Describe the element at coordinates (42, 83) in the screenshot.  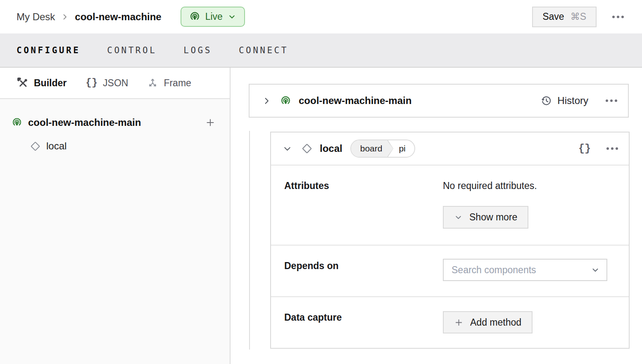
I see `view-tab-builder: Builder` at that location.